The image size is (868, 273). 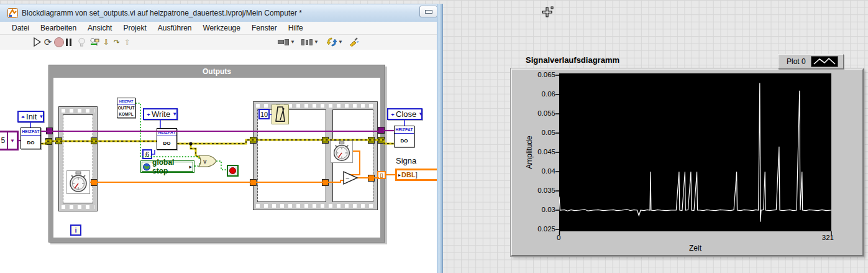 What do you see at coordinates (58, 141) in the screenshot?
I see `tunnel-error-seq1-left` at bounding box center [58, 141].